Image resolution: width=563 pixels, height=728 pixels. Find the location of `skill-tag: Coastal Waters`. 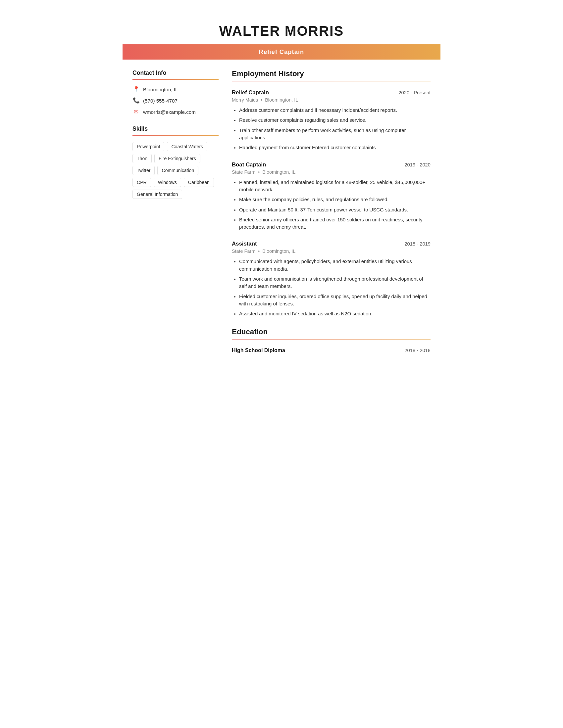

skill-tag: Coastal Waters is located at coordinates (187, 147).